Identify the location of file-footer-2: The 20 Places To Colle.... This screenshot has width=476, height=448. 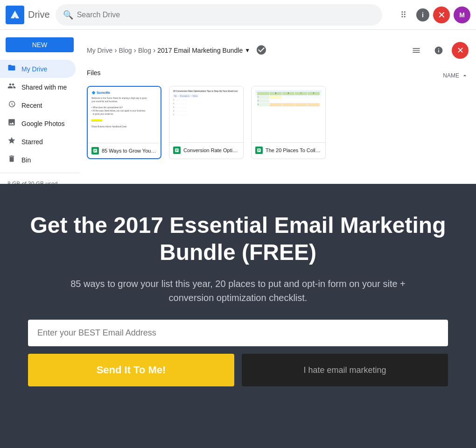
(288, 150).